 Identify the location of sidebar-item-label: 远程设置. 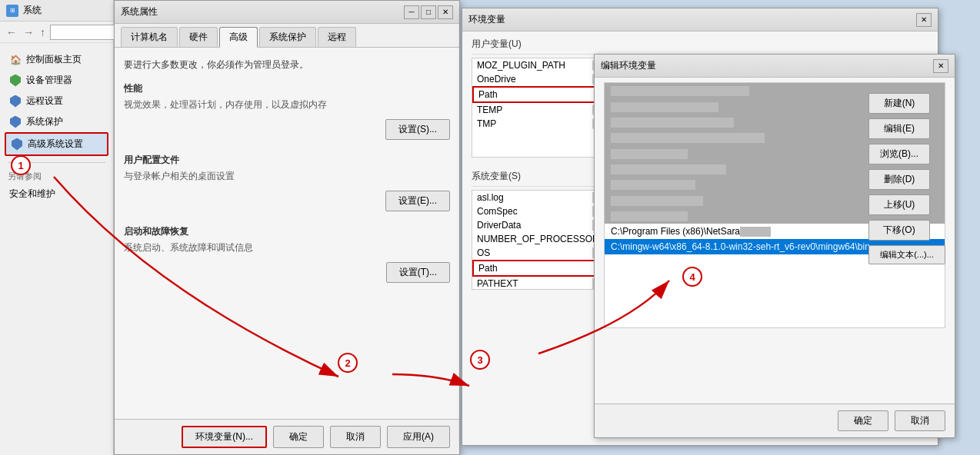
(45, 101).